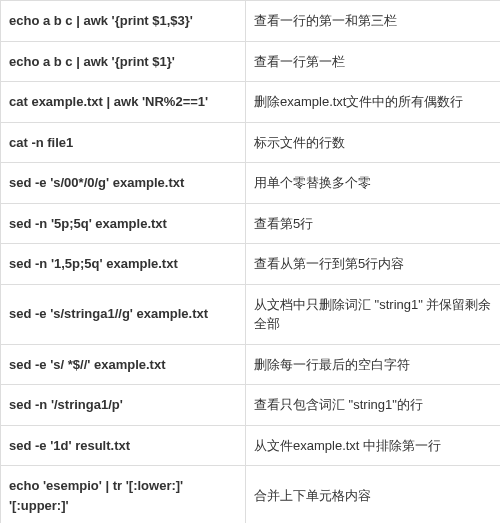 The width and height of the screenshot is (500, 523). What do you see at coordinates (124, 22) in the screenshot?
I see `command-cell: echo a b c | awk '{print $1,$3}'` at bounding box center [124, 22].